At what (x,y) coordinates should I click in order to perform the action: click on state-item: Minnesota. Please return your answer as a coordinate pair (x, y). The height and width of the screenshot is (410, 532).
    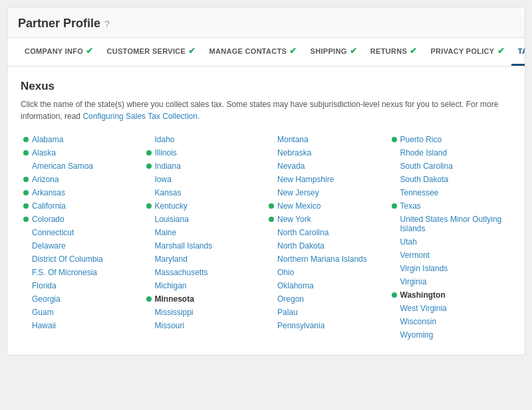
    Looking at the image, I should click on (205, 299).